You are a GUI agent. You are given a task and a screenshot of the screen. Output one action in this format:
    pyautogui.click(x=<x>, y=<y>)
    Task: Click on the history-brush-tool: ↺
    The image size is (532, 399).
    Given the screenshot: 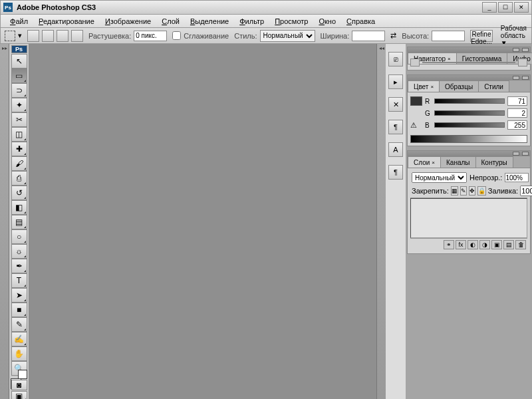 What is the action you would take?
    pyautogui.click(x=19, y=193)
    